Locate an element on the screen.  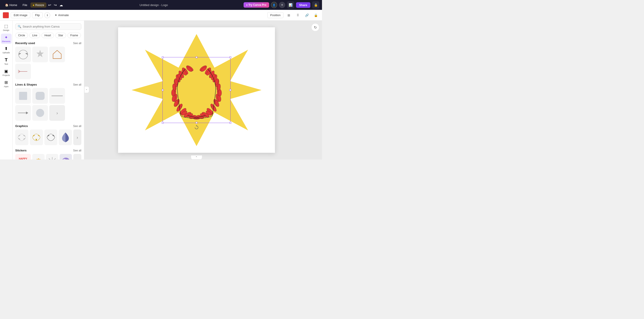
animate-icon: ✦ is located at coordinates (56, 15).